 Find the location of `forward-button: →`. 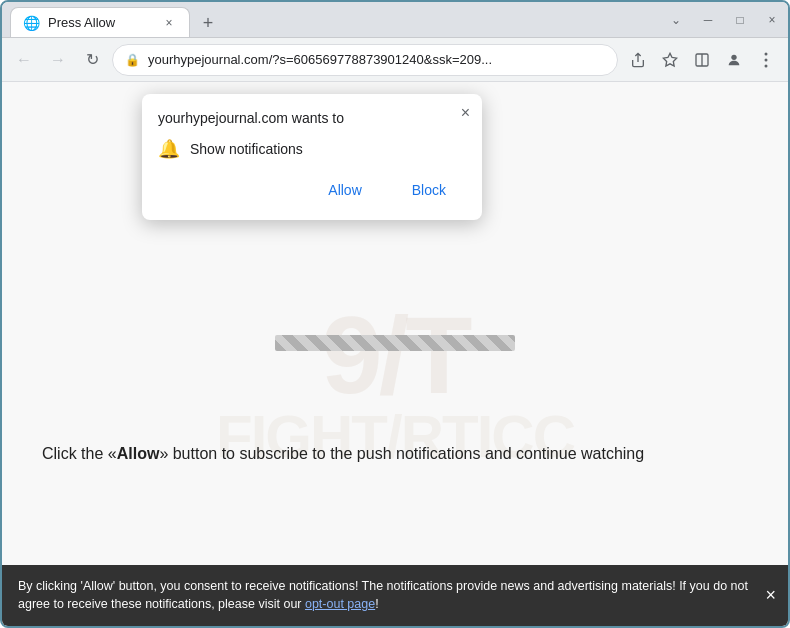

forward-button: → is located at coordinates (58, 60).